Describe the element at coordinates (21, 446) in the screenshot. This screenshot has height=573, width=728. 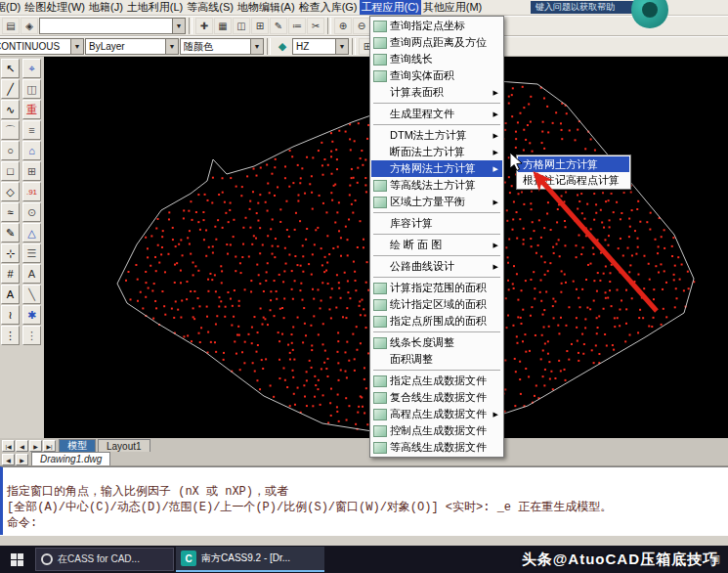
I see `tab-nav-1: ◀` at that location.